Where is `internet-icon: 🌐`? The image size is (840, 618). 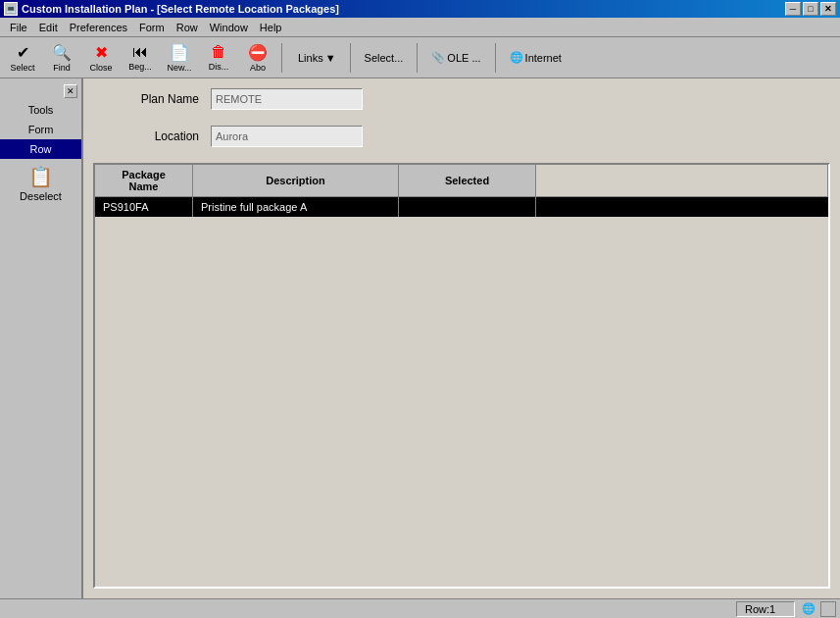 internet-icon: 🌐 is located at coordinates (517, 57).